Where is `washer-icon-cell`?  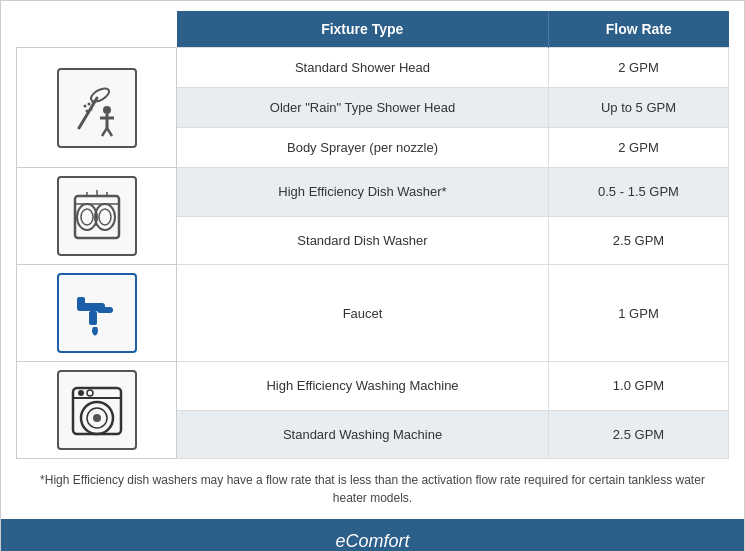
washer-icon-cell is located at coordinates (97, 410).